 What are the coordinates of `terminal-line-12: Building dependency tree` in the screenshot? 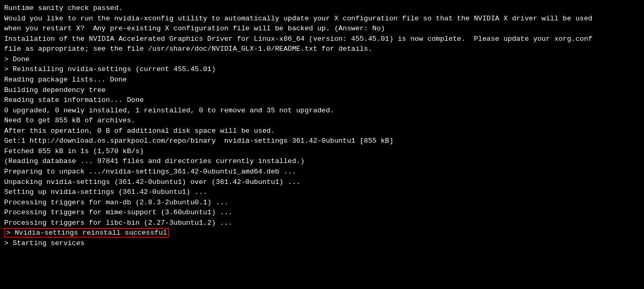 It's located at (322, 90).